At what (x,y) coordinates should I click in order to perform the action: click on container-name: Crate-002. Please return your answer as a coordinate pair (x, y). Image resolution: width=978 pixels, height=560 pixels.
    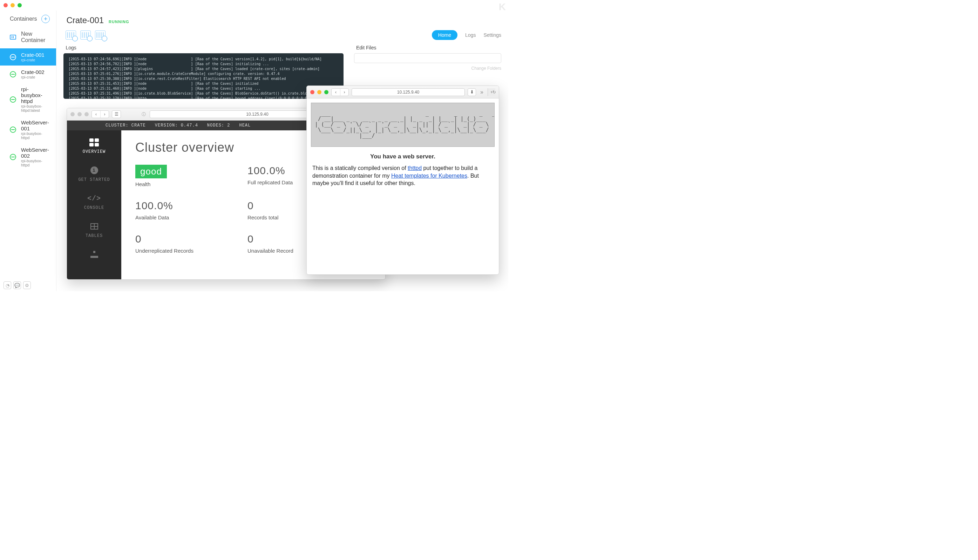
    Looking at the image, I should click on (33, 72).